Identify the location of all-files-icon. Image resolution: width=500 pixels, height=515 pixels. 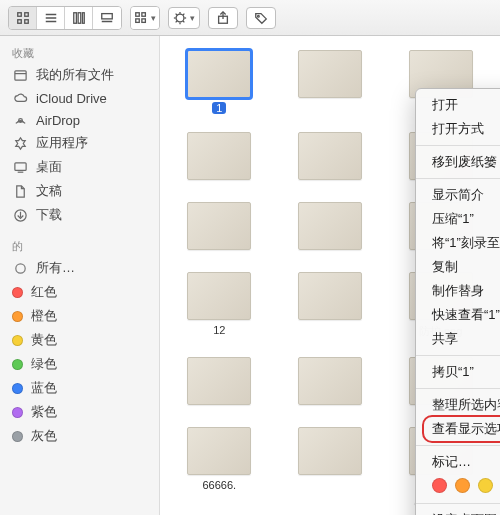
(20, 75).